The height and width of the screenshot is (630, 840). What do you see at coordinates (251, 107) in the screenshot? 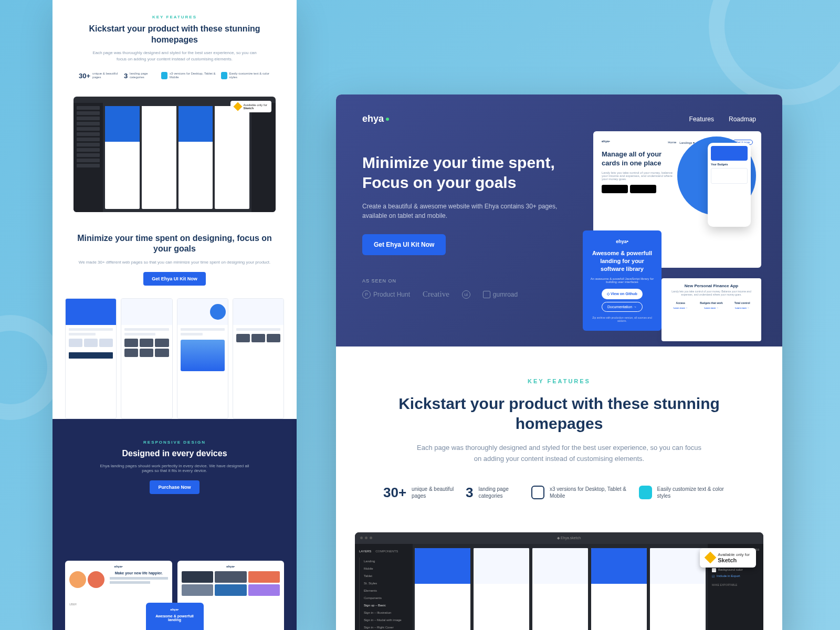
I see `sketch-badge: Available only for Sketch` at bounding box center [251, 107].